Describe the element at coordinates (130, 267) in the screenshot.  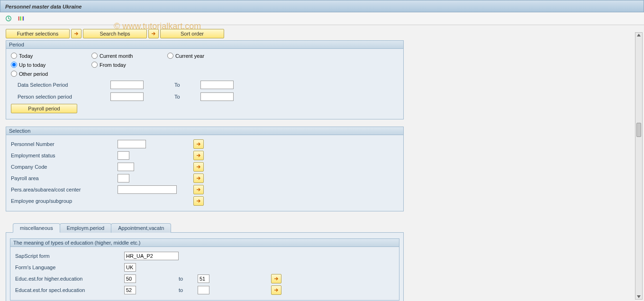
I see `form-language-input` at that location.